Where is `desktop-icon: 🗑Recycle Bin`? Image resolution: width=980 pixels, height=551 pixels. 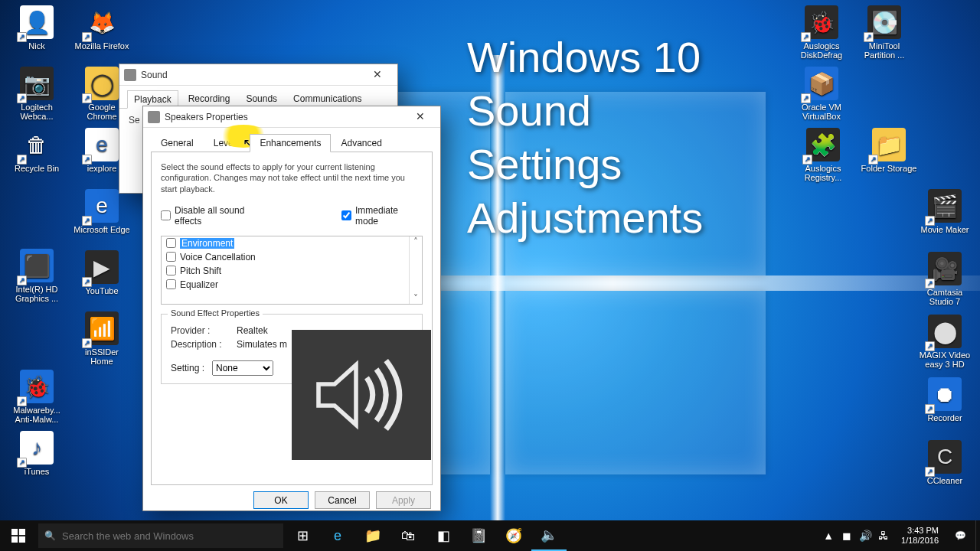 desktop-icon: 🗑Recycle Bin is located at coordinates (37, 156).